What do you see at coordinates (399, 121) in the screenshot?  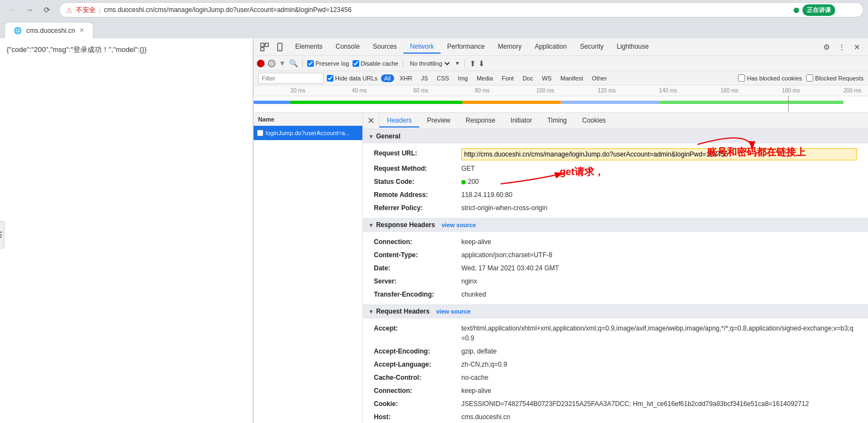 I see `detail-tab-headers: Headers` at bounding box center [399, 121].